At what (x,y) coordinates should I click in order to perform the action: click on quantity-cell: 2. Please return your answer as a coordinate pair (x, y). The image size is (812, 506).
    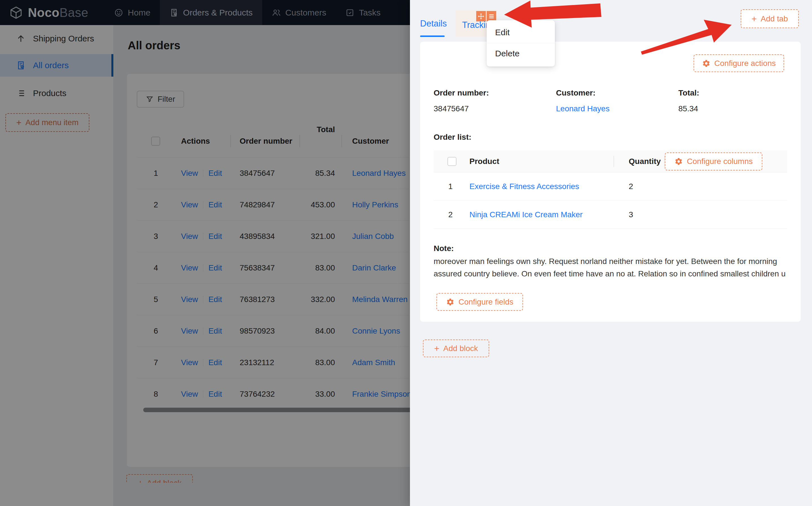
    Looking at the image, I should click on (640, 187).